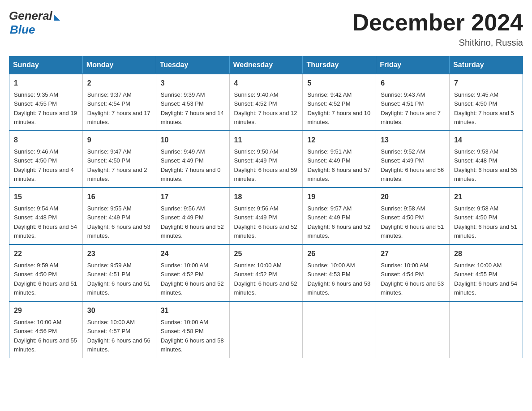 The image size is (532, 411). Describe the element at coordinates (193, 65) in the screenshot. I see `header-cell-tuesday: Tuesday` at that location.